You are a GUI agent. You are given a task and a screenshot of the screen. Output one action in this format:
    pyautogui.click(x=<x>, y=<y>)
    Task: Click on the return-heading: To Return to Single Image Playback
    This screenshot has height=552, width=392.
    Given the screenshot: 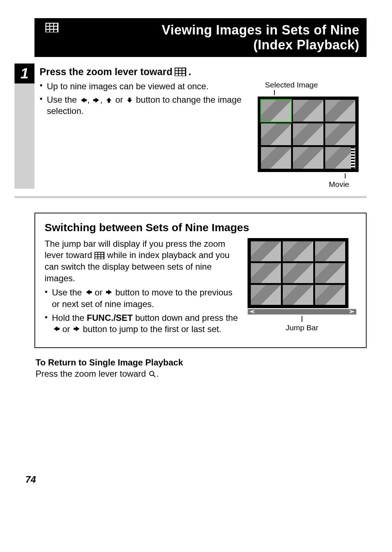 What is the action you would take?
    pyautogui.click(x=201, y=362)
    